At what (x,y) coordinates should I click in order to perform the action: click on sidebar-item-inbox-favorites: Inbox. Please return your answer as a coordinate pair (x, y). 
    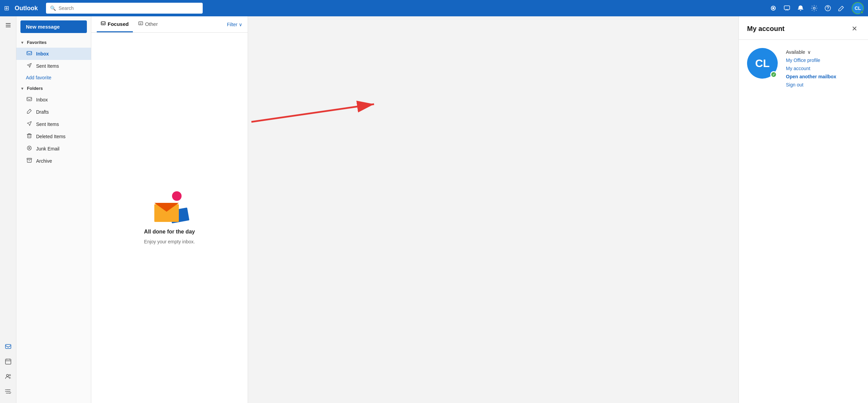
    Looking at the image, I should click on (54, 54).